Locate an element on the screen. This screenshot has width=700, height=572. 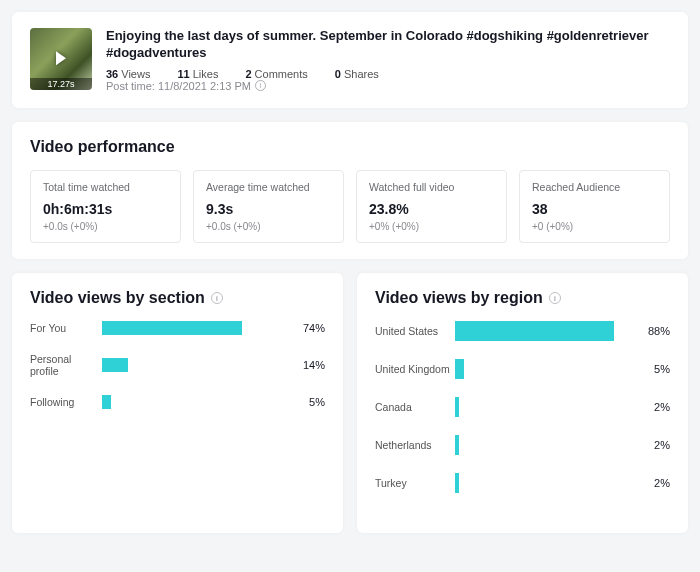
views-stat: 36Views is located at coordinates (134, 74).